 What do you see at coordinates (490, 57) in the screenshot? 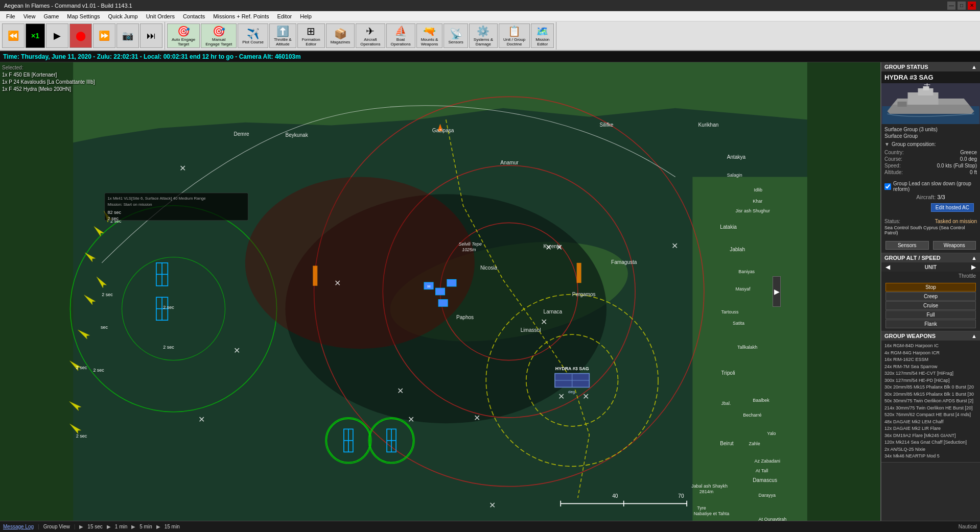
I see `timebar: Time: Thursday, June 11, 2020 - Zulu: 22…` at bounding box center [490, 57].